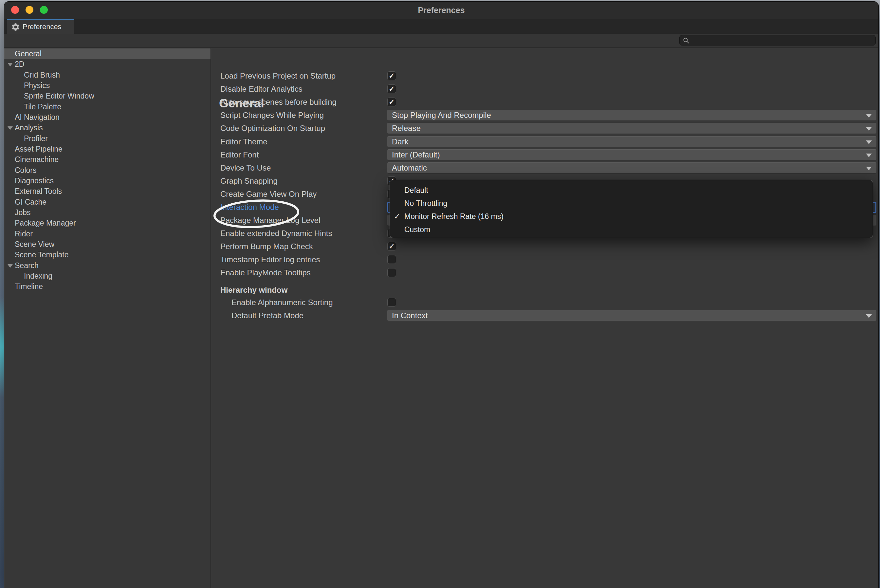 This screenshot has width=880, height=588. Describe the element at coordinates (409, 168) in the screenshot. I see `dropdown-value: Automatic` at that location.